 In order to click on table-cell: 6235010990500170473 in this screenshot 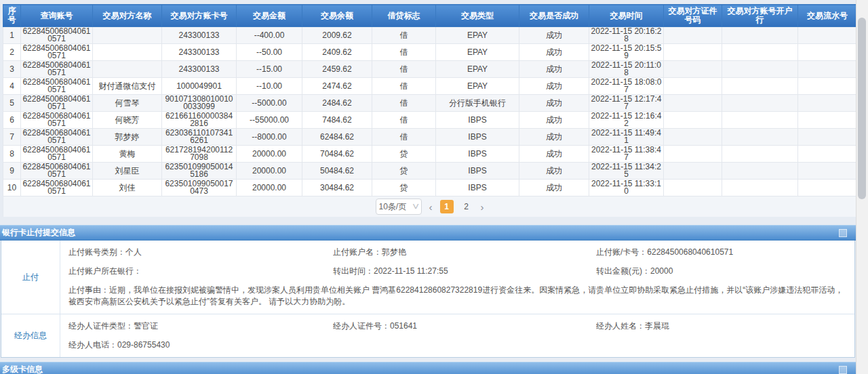, I will do `click(199, 188)`.